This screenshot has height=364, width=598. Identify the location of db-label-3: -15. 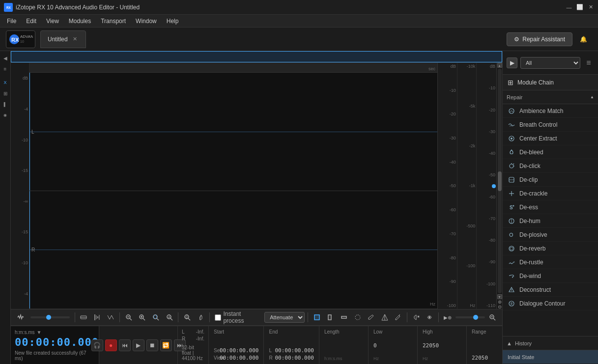
(20, 170).